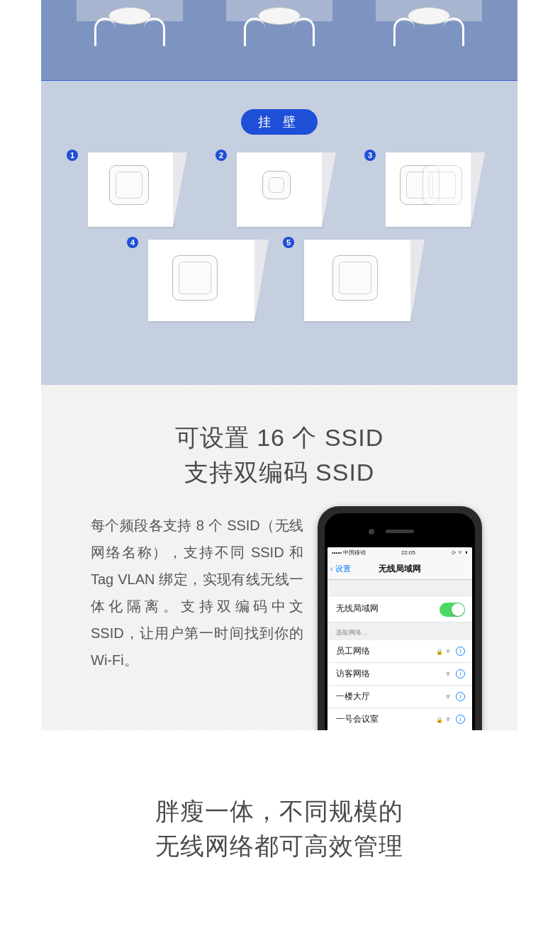 This screenshot has height=950, width=560. I want to click on network-row: 员工网络 ᯤi, so click(400, 652).